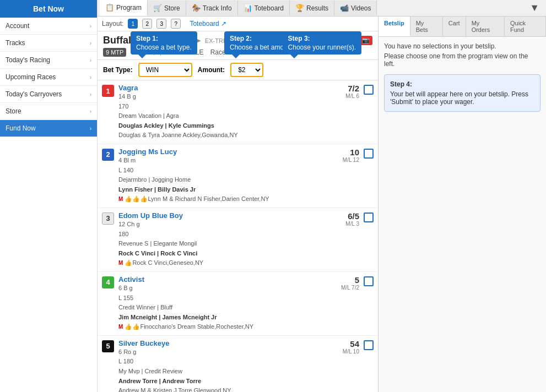 The width and height of the screenshot is (546, 392). I want to click on runner-details-5: 6 Ro g L 180 My Mvp | Credit Review Andr…, so click(220, 370).